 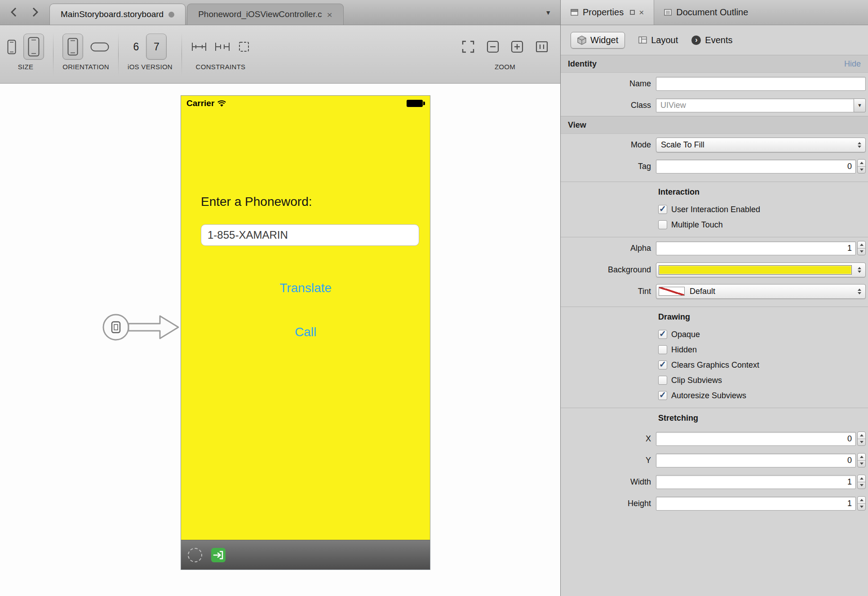 I want to click on autoresize-subviews-row: ✓ Autoresize Subviews, so click(x=714, y=396).